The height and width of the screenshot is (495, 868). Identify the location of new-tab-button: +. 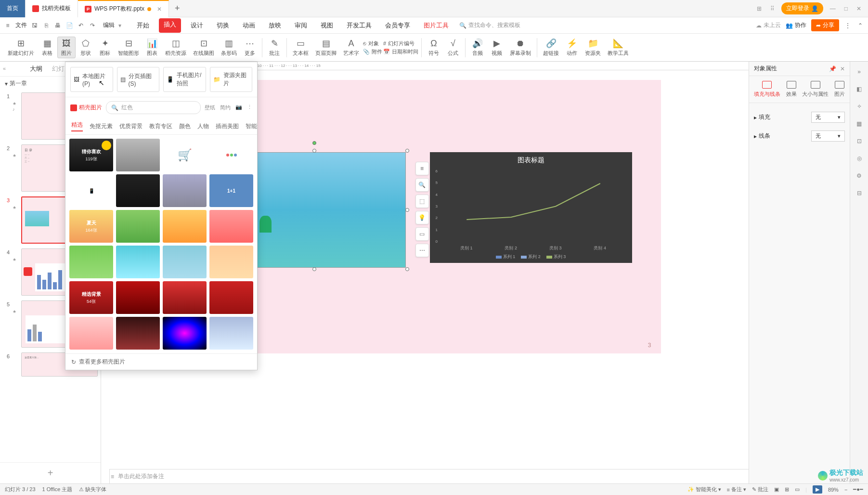
(177, 9).